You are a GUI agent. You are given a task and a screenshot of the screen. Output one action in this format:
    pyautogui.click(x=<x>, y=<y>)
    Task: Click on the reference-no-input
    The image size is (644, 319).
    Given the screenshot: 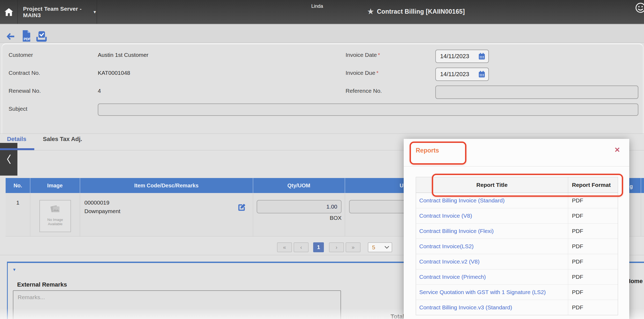 What is the action you would take?
    pyautogui.click(x=537, y=92)
    